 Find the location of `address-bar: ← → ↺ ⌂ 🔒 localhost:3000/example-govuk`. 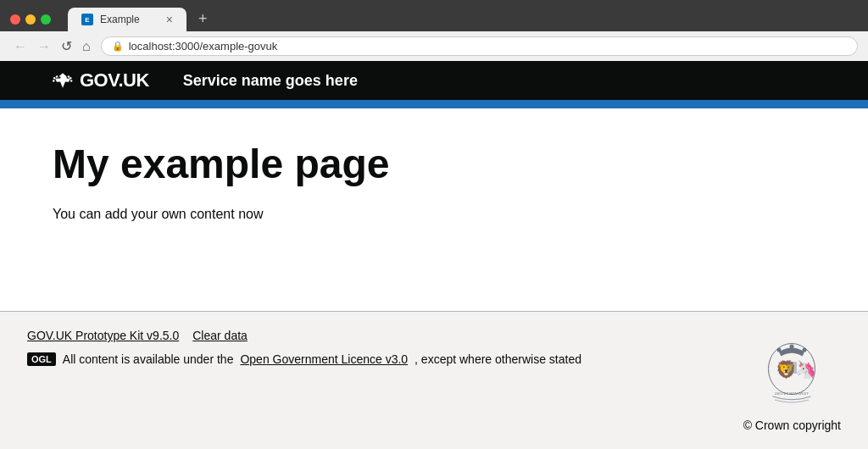

address-bar: ← → ↺ ⌂ 🔒 localhost:3000/example-govuk is located at coordinates (434, 46).